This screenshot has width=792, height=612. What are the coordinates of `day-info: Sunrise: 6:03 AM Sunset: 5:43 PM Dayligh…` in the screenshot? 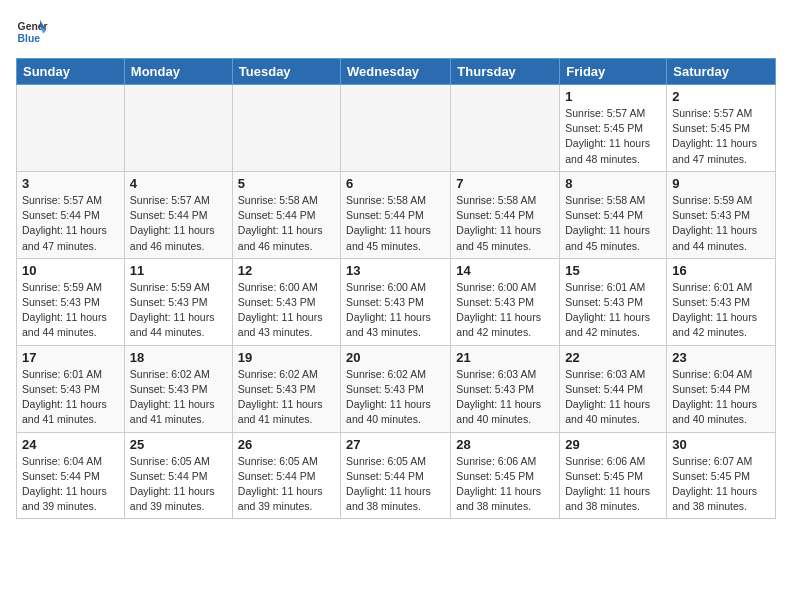 It's located at (505, 398).